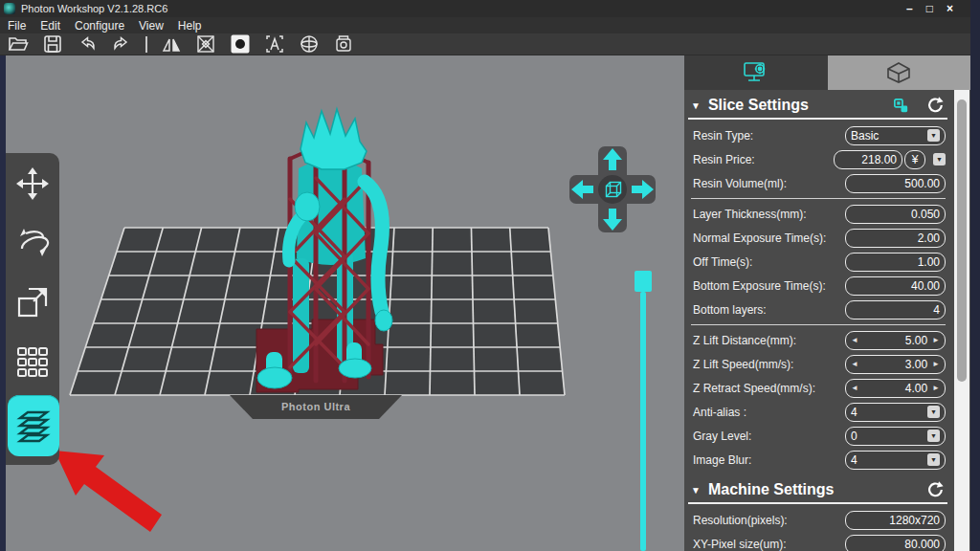 The image size is (980, 551). Describe the element at coordinates (17, 26) in the screenshot. I see `menu-file: File` at that location.